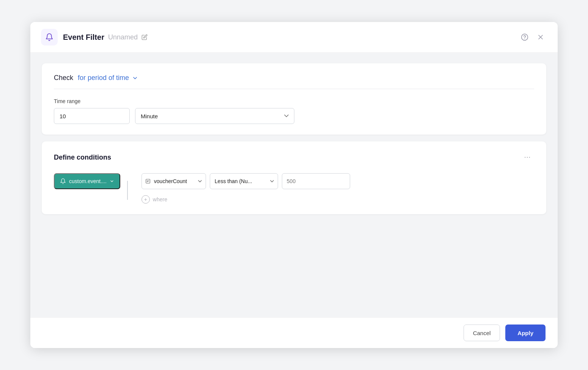  What do you see at coordinates (145, 37) in the screenshot?
I see `pencil-icon` at bounding box center [145, 37].